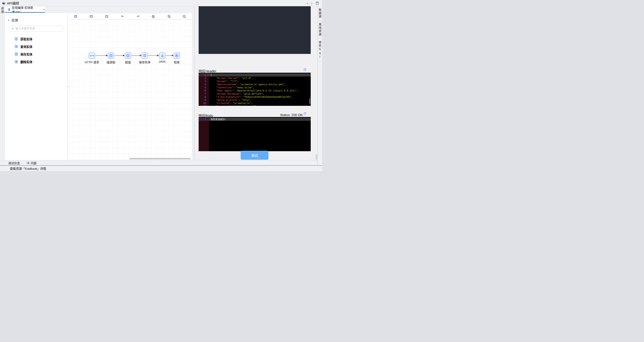 This screenshot has height=342, width=644. I want to click on canvas-grid: HTTPHTTP 请求(x)值获取赋值保存实体JAVA结束, so click(130, 90).